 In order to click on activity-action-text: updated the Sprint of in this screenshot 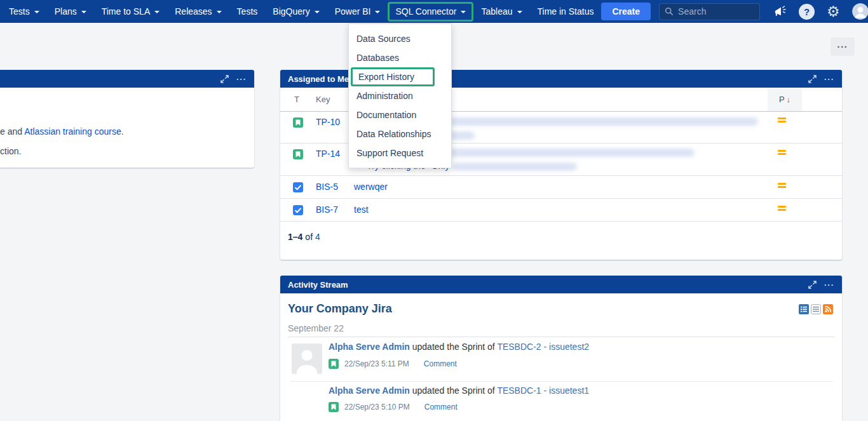, I will do `click(454, 391)`.